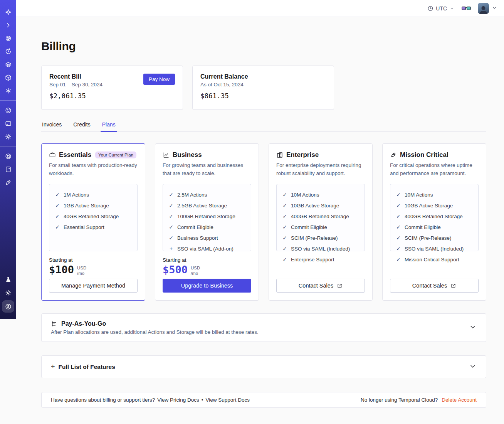 The width and height of the screenshot is (504, 424). What do you see at coordinates (434, 222) in the screenshot?
I see `plan-card-mission-critical: Mission Critical For critical operations…` at bounding box center [434, 222].